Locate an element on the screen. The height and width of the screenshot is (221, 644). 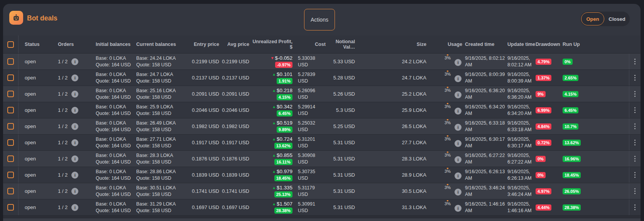
actions-button: Actions is located at coordinates (319, 20).